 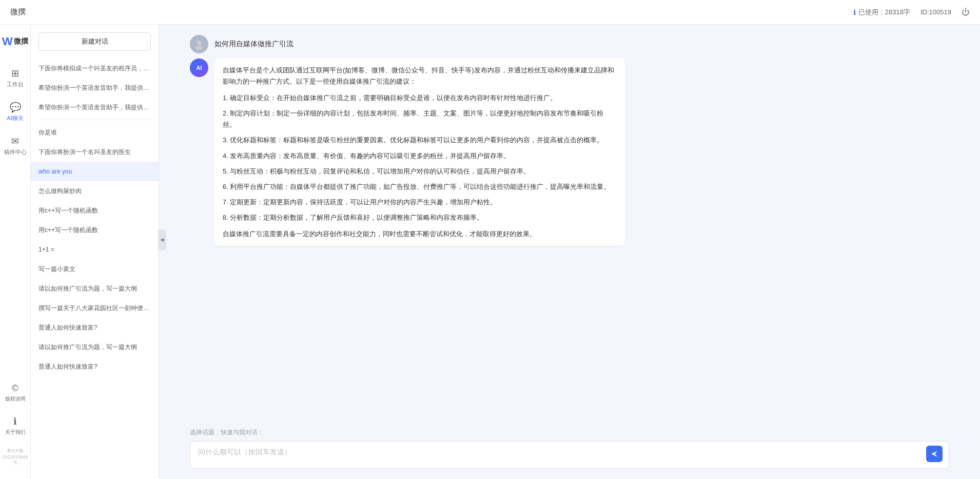 What do you see at coordinates (94, 152) in the screenshot?
I see `history-item: 下面你将扮演一个名叫圣友的医生` at bounding box center [94, 152].